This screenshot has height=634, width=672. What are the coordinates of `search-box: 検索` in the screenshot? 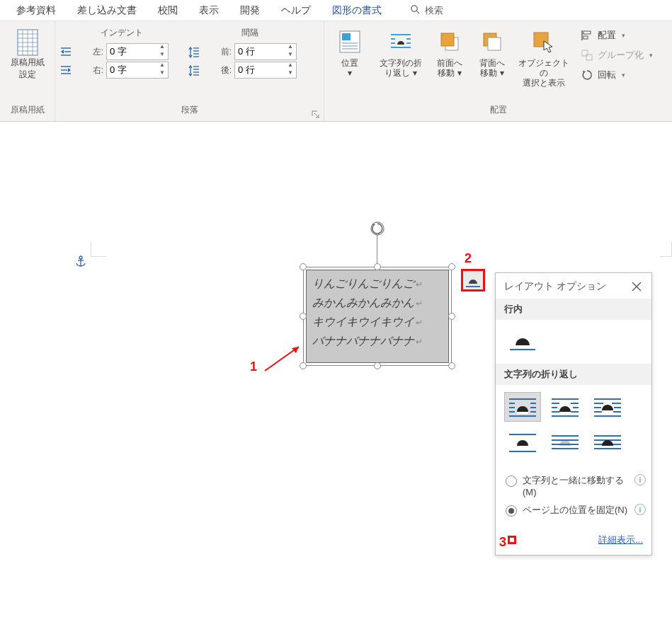 It's located at (418, 11).